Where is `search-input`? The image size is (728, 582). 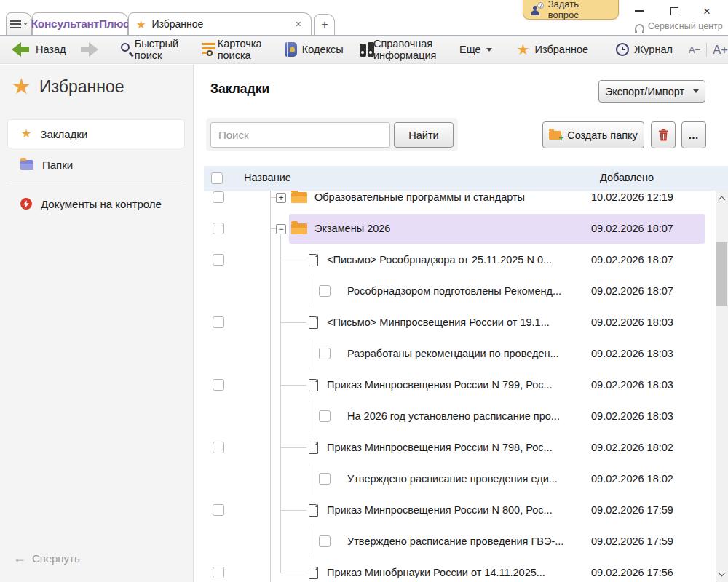
search-input is located at coordinates (300, 135).